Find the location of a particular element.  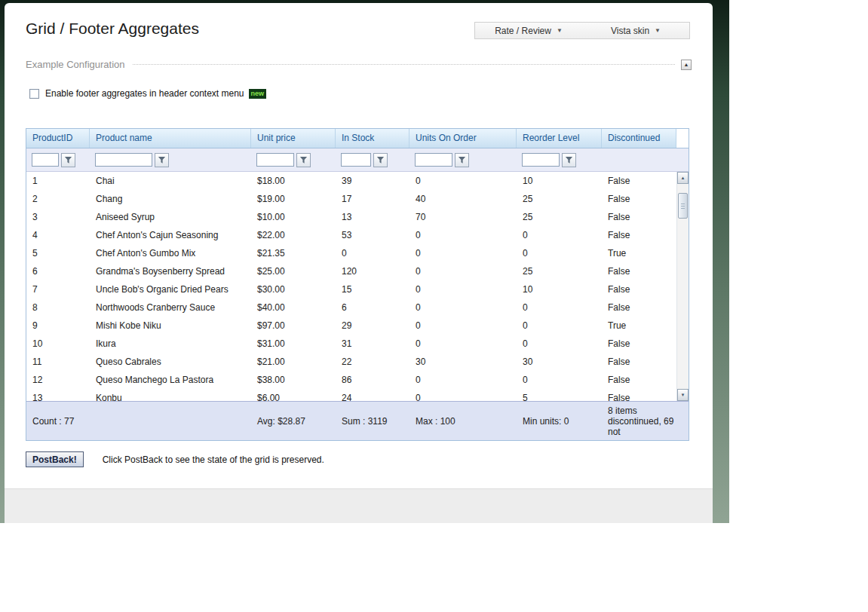

rate-review-dropdown: Rate / Review ▼ is located at coordinates (529, 30).